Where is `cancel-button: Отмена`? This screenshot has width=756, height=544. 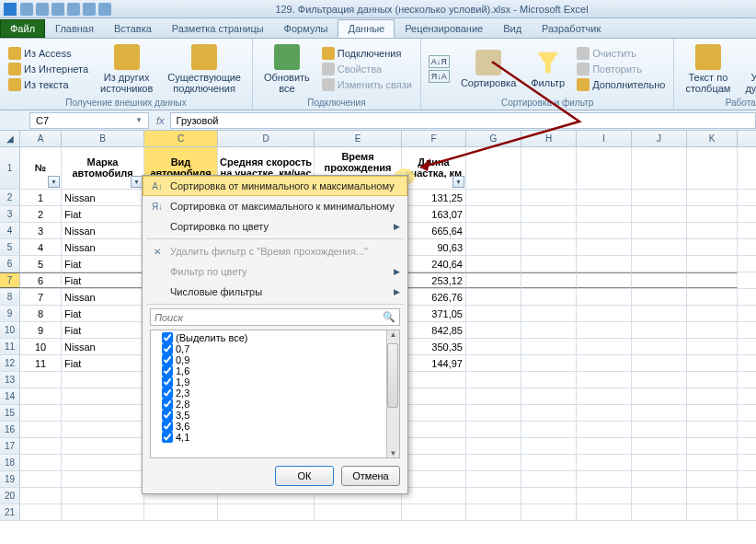
cancel-button: Отмена is located at coordinates (371, 476).